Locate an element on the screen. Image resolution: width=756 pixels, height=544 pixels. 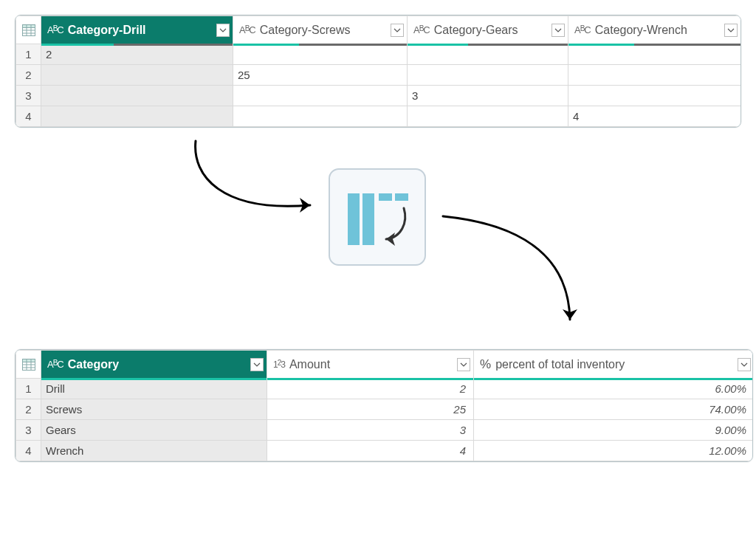
cell: 25 is located at coordinates (320, 75).